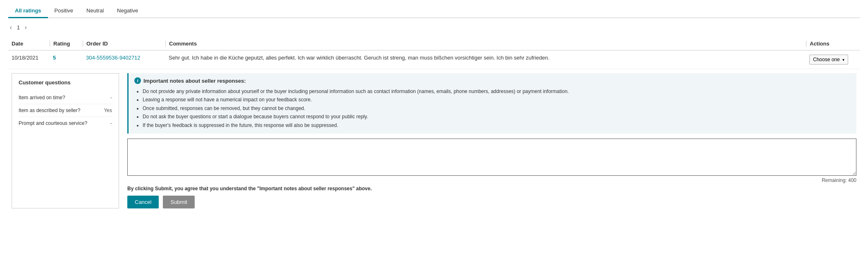  I want to click on choose-one-label: Choose one, so click(827, 60).